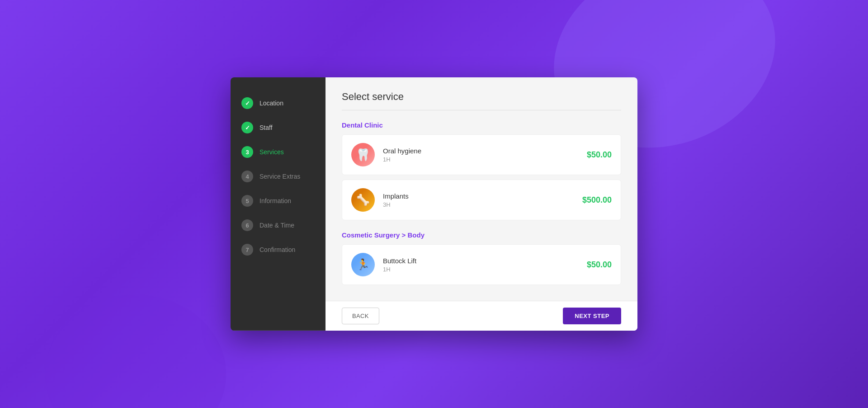 This screenshot has width=868, height=408. What do you see at coordinates (485, 159) in the screenshot?
I see `service-duration-oral: 1H` at bounding box center [485, 159].